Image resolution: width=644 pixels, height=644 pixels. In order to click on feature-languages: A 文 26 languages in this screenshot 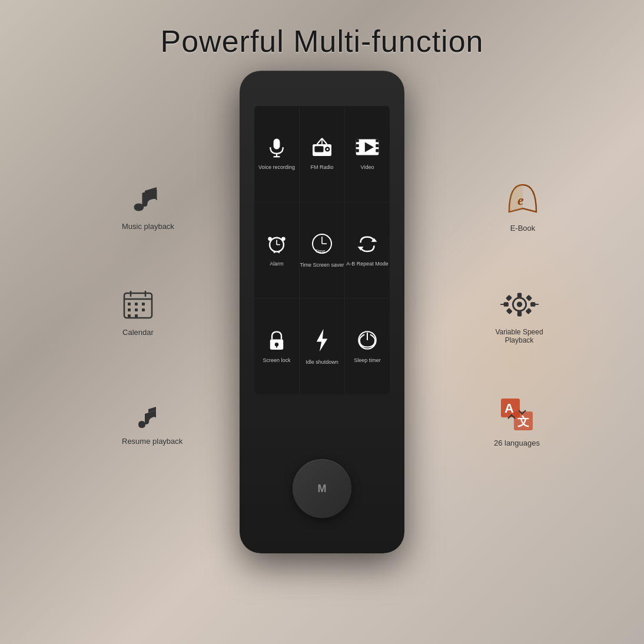, I will do `click(517, 423)`.